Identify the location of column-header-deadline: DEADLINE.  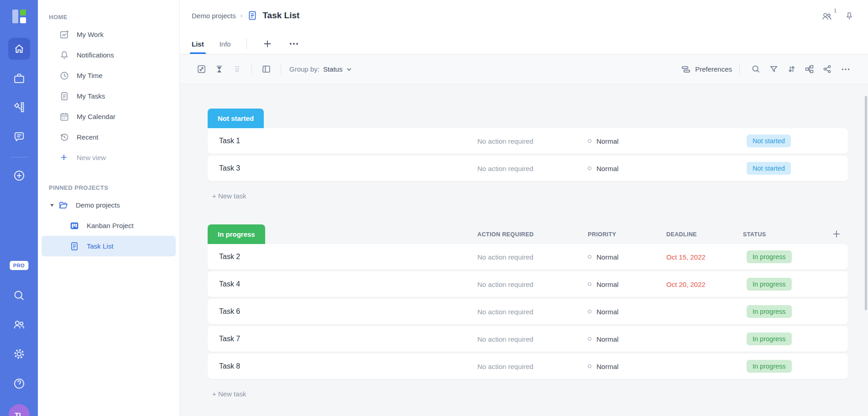
(705, 234).